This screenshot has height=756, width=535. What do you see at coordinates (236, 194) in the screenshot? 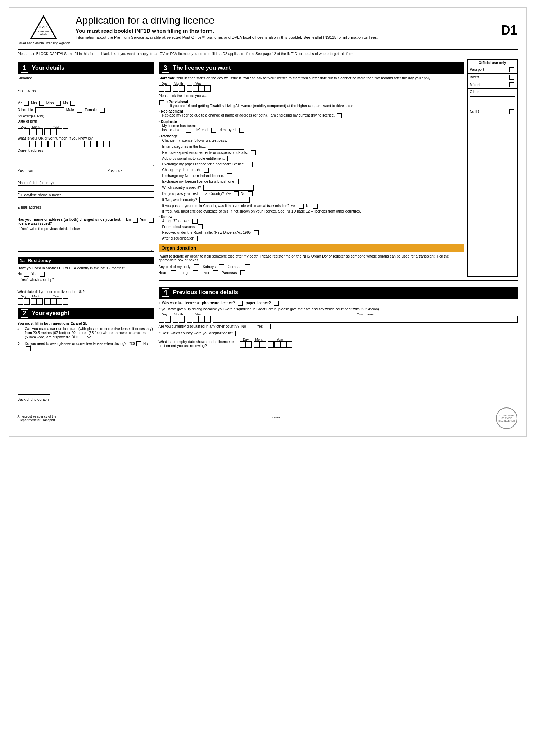
I see `pass-yes-checkbox` at bounding box center [236, 194].